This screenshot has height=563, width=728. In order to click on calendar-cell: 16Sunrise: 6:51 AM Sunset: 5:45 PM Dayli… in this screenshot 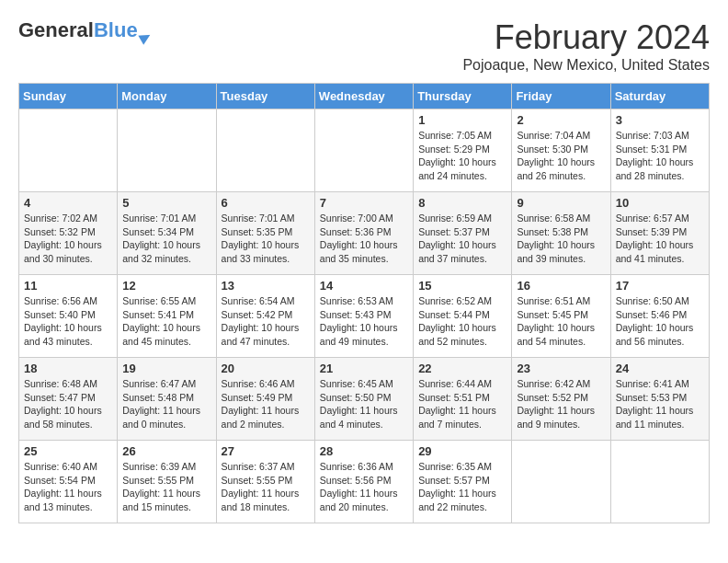, I will do `click(561, 316)`.